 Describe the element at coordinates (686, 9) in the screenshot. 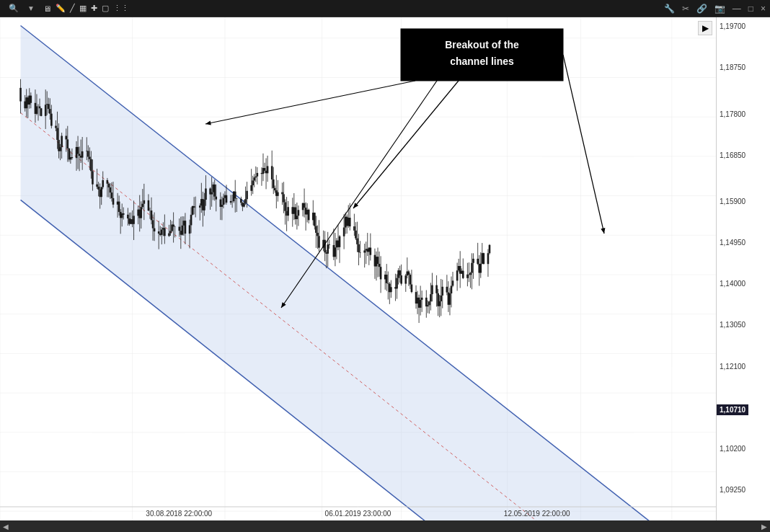

I see `cut-icon: ✂` at that location.